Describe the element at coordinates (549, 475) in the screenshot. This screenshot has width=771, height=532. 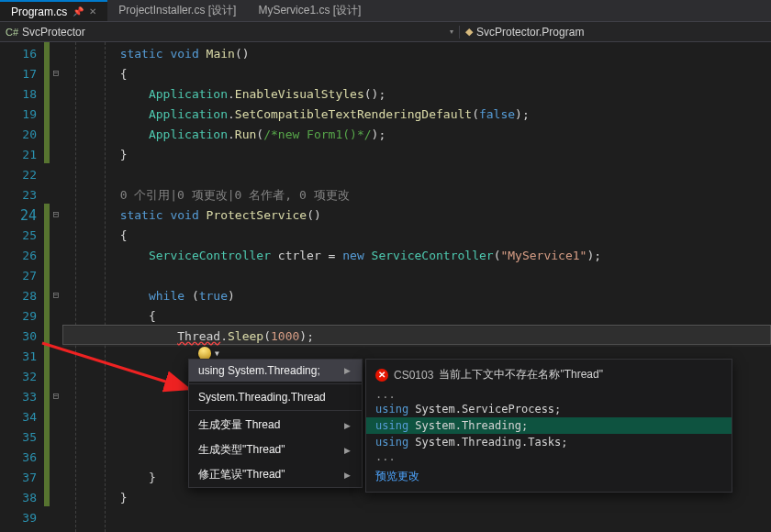
I see `preview-changes-link: 预览更改` at that location.